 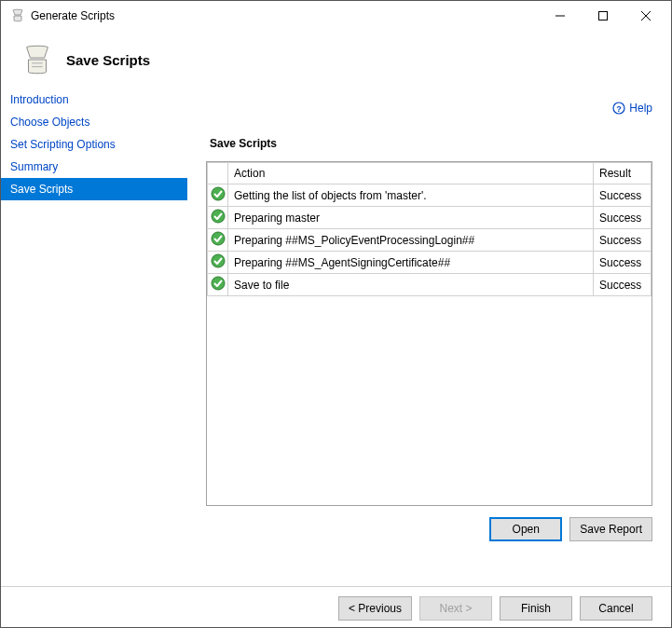 What do you see at coordinates (560, 16) in the screenshot?
I see `minimize-button` at bounding box center [560, 16].